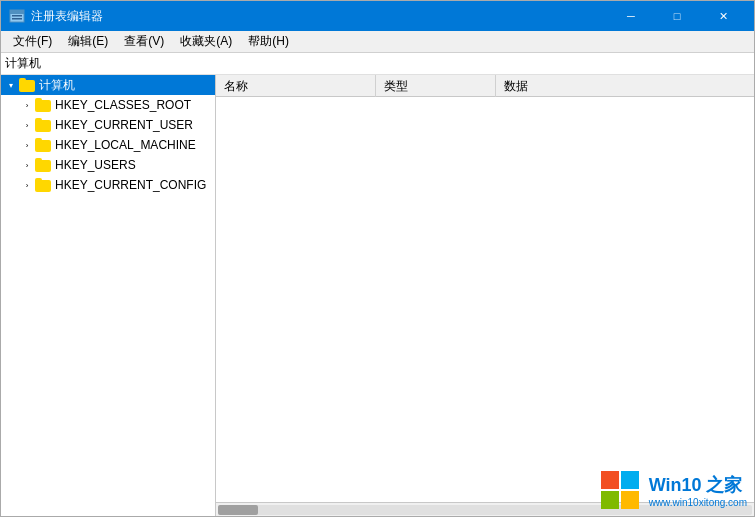 This screenshot has width=755, height=517. I want to click on tree-arrow-hkcu: ›, so click(27, 125).